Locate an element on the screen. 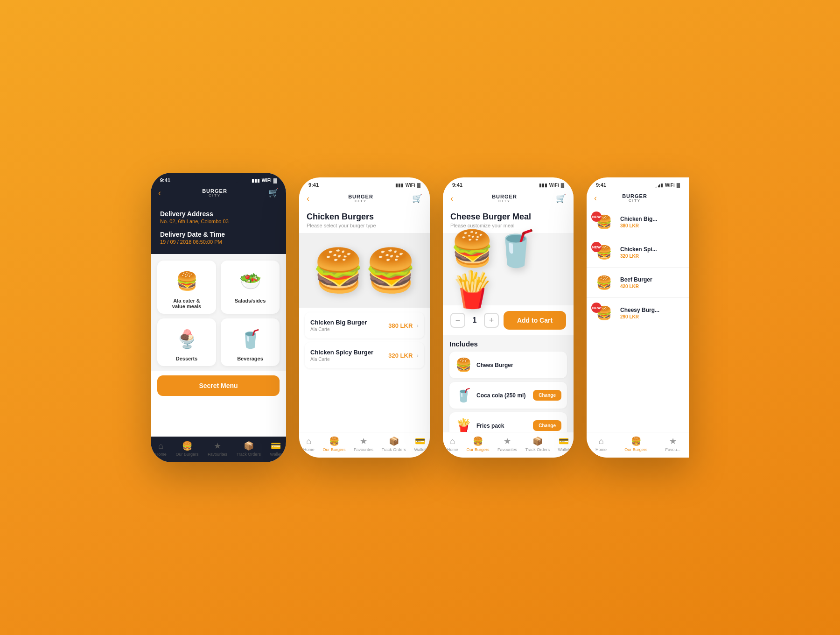  change-fries-button: Change is located at coordinates (547, 426).